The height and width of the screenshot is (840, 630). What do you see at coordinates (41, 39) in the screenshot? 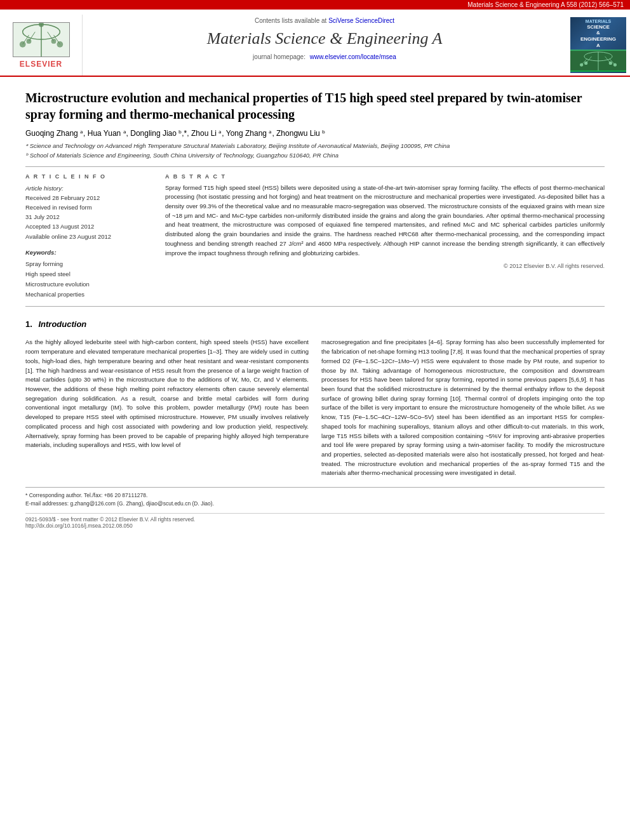
I see `elsevier-logo-image` at bounding box center [41, 39].